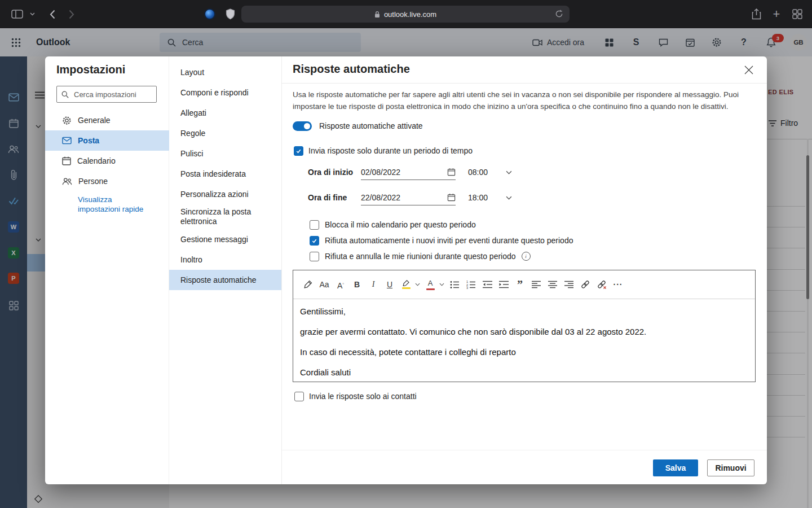  Describe the element at coordinates (226, 194) in the screenshot. I see `category-personalizza-azioni: Personalizza azioni` at that location.